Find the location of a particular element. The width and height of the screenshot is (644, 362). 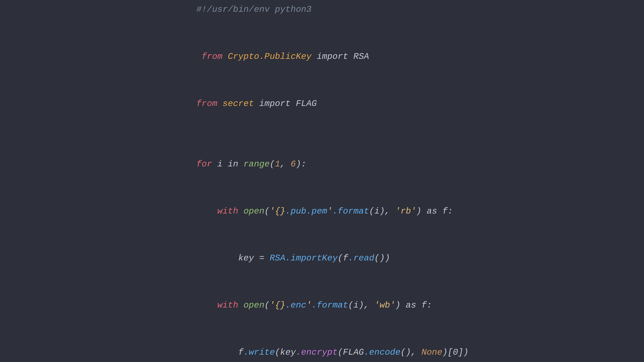

line-import2: from secret import FLAG is located at coordinates (322, 104).